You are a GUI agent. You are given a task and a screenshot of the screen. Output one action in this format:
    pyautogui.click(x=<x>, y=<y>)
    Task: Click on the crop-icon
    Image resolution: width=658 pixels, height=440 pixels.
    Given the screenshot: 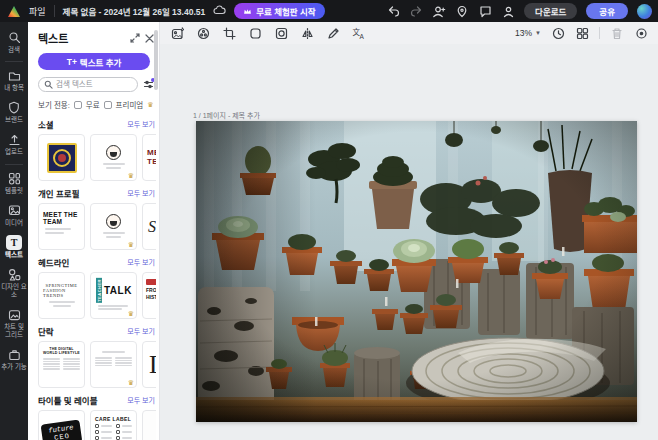 What is the action you would take?
    pyautogui.click(x=229, y=33)
    